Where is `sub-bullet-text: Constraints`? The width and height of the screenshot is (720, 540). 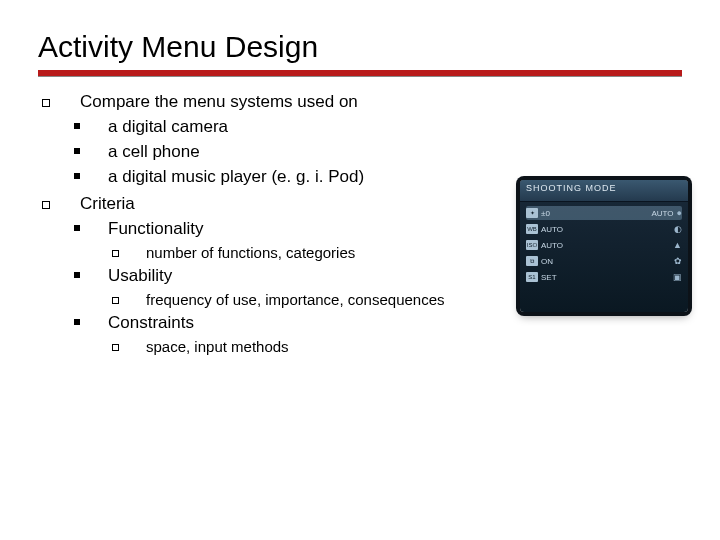
sub-bullet-text: Constraints is located at coordinates (395, 324).